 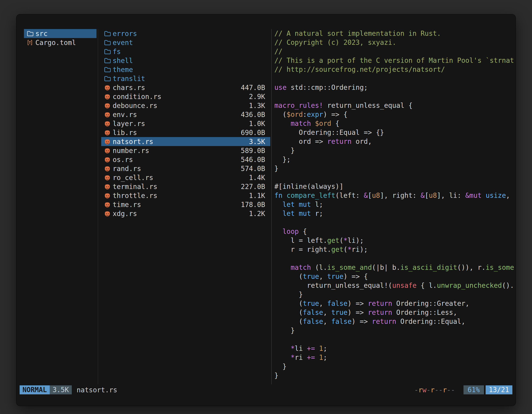 What do you see at coordinates (257, 96) in the screenshot?
I see `file-size: 2.9K` at bounding box center [257, 96].